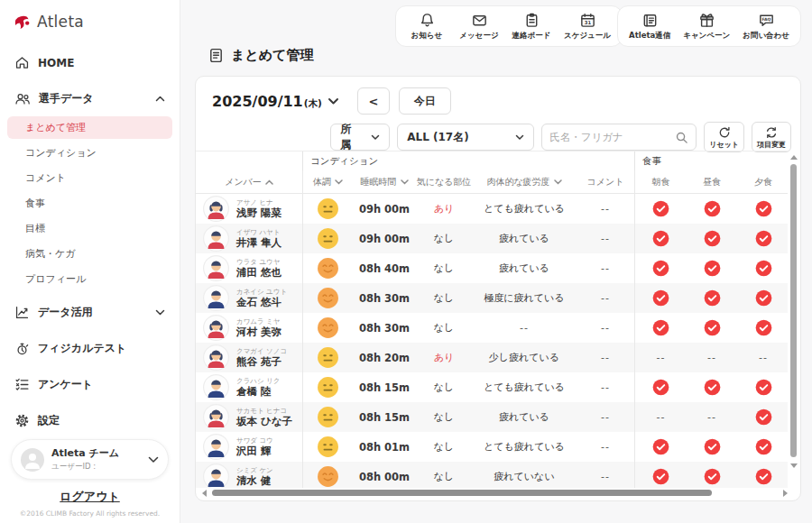  Describe the element at coordinates (706, 27) in the screenshot. I see `topnav-item-campaign: キャンペーン` at that location.